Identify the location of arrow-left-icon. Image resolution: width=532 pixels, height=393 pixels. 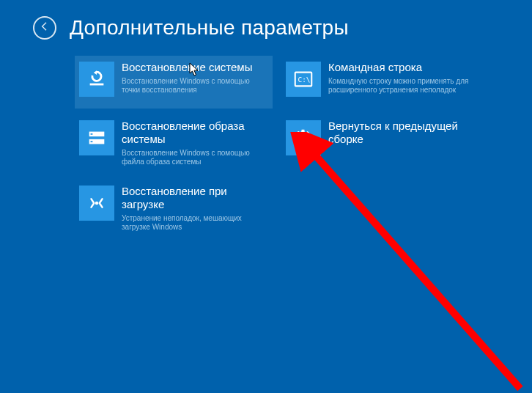
(45, 28).